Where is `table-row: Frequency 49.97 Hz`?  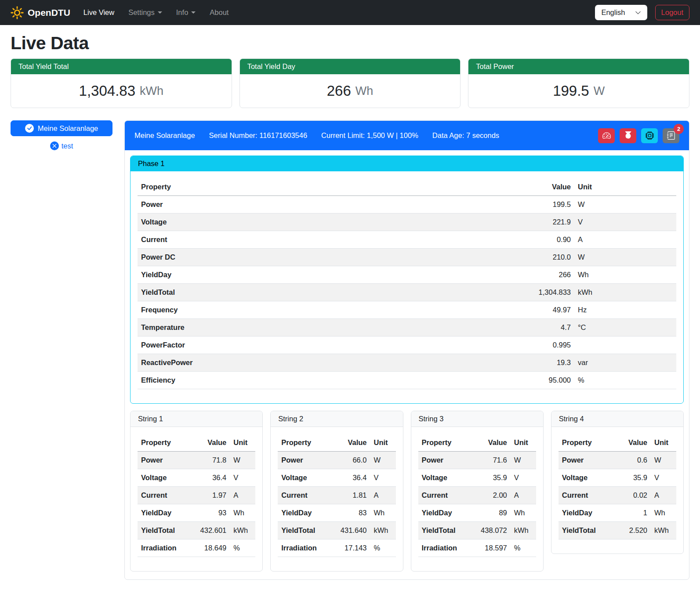
table-row: Frequency 49.97 Hz is located at coordinates (407, 310).